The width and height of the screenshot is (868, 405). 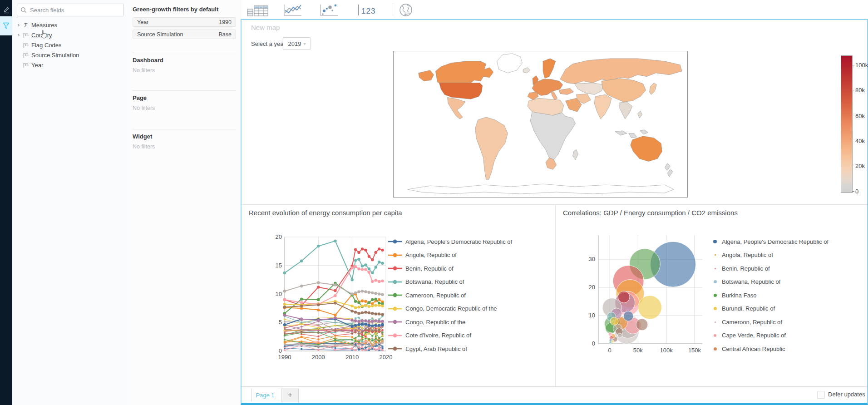 I want to click on sidebar-item-measures: ›ΣMeasures, so click(x=70, y=25).